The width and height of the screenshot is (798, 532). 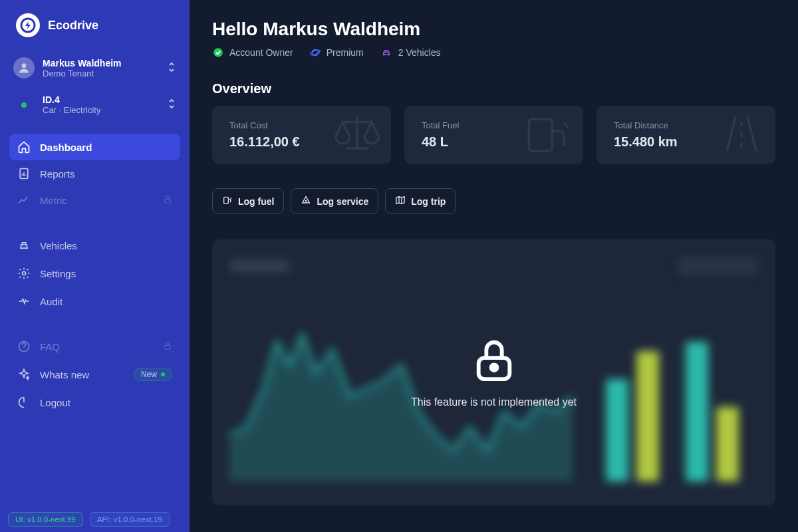 What do you see at coordinates (106, 274) in the screenshot?
I see `nav-label: Settings` at bounding box center [106, 274].